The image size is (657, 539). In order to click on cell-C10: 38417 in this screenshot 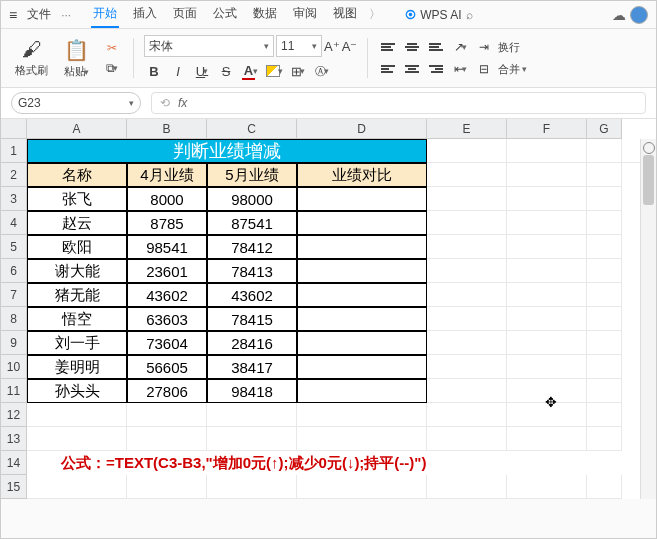, I will do `click(252, 367)`.